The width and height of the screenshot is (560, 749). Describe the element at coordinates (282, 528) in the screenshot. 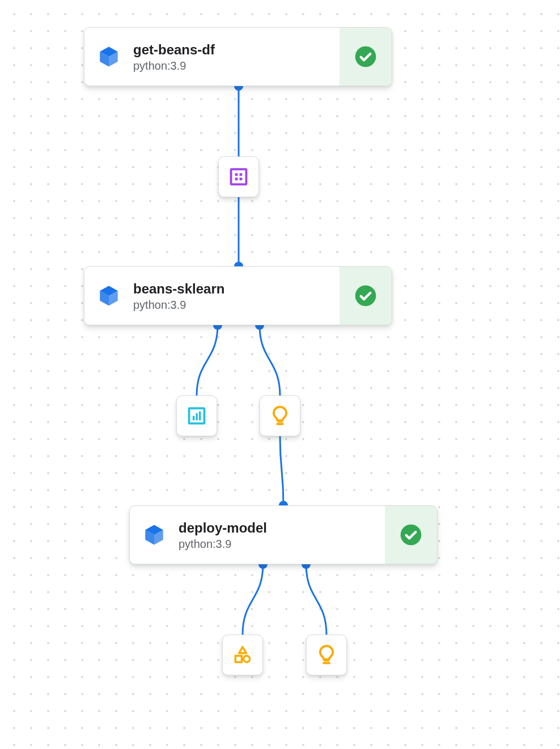

I see `task-title: deploy-model` at that location.